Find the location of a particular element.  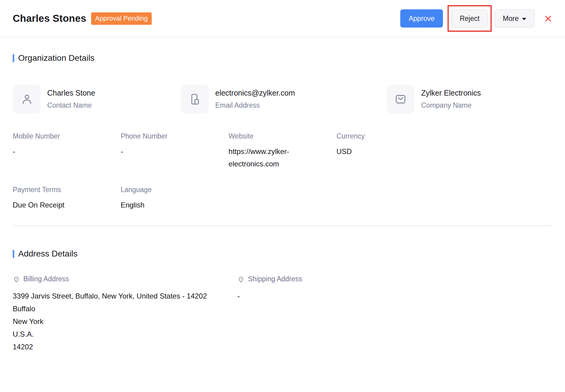

billing-address-line: New York is located at coordinates (113, 322).